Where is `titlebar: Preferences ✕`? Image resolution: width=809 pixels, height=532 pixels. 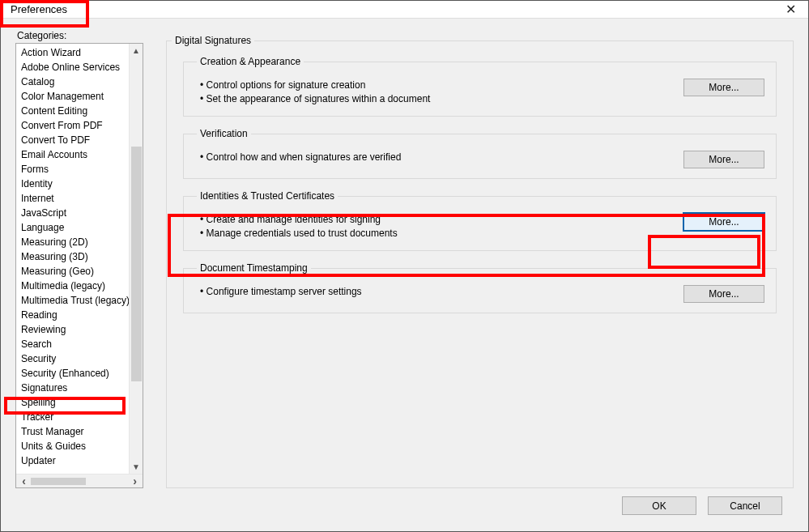 titlebar: Preferences ✕ is located at coordinates (405, 10).